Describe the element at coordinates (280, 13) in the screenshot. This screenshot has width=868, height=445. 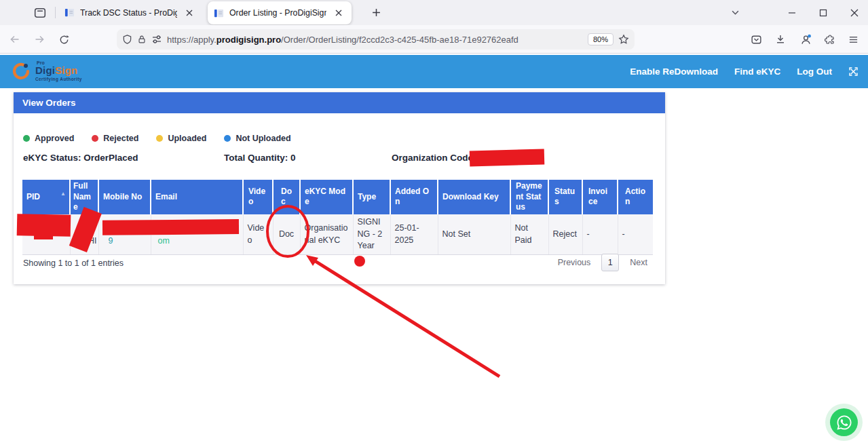
I see `tab-order-listing: Order Listing - ProDigiSign` at that location.